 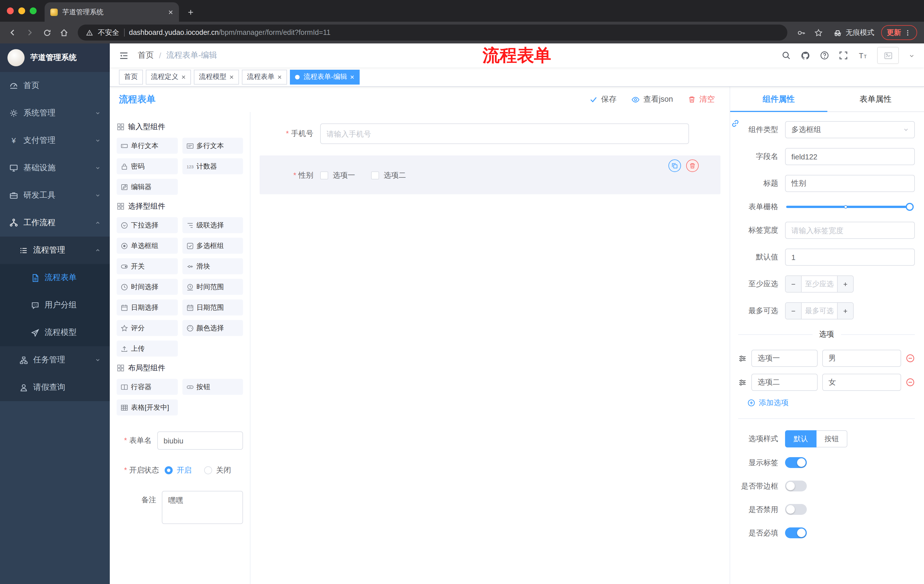 I want to click on delete-field-button, so click(x=692, y=166).